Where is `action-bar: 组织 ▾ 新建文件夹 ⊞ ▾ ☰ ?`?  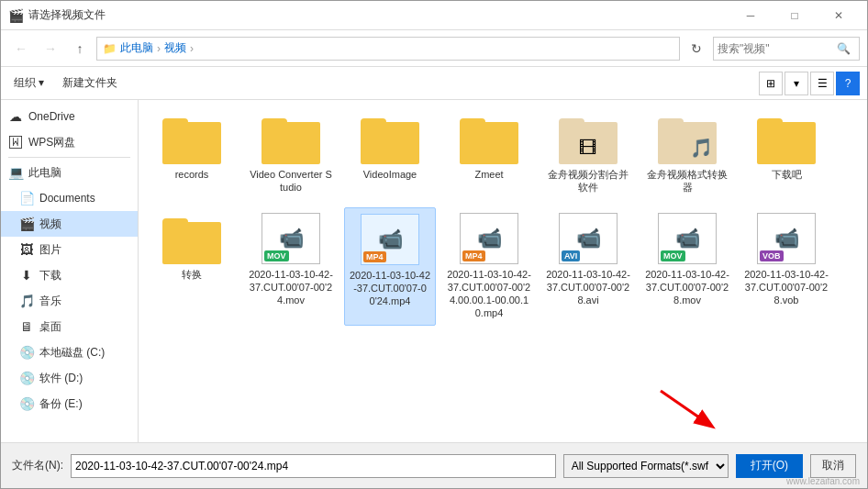
action-bar: 组织 ▾ 新建文件夹 ⊞ ▾ ☰ ? is located at coordinates (434, 83).